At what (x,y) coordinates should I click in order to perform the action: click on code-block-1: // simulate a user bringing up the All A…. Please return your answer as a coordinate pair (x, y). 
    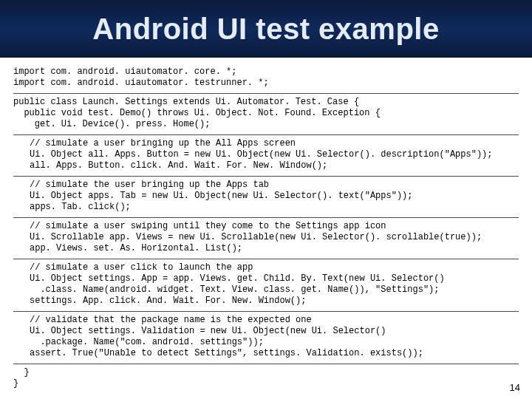
    Looking at the image, I should click on (266, 156).